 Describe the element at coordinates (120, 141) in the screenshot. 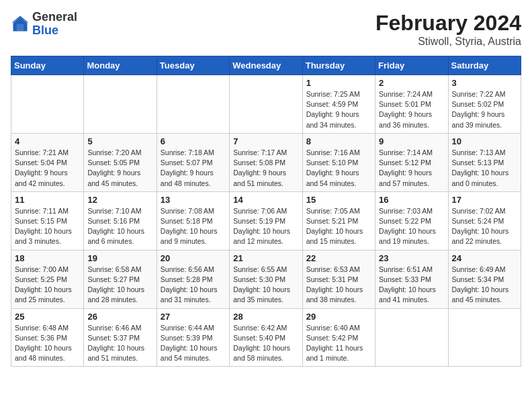

I see `day-number: 5` at that location.